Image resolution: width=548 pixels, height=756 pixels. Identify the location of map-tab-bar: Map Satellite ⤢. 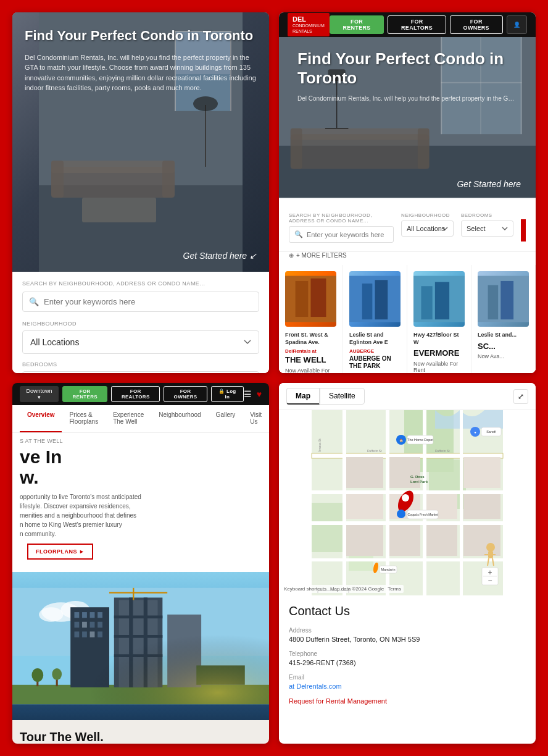
(407, 397).